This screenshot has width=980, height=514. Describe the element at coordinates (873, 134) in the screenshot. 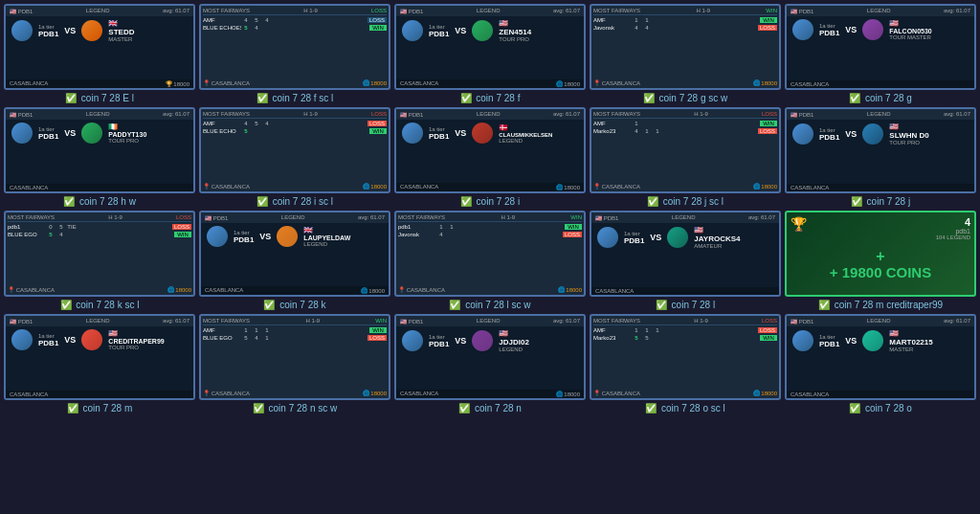

I see `card10-p2-avatar` at that location.